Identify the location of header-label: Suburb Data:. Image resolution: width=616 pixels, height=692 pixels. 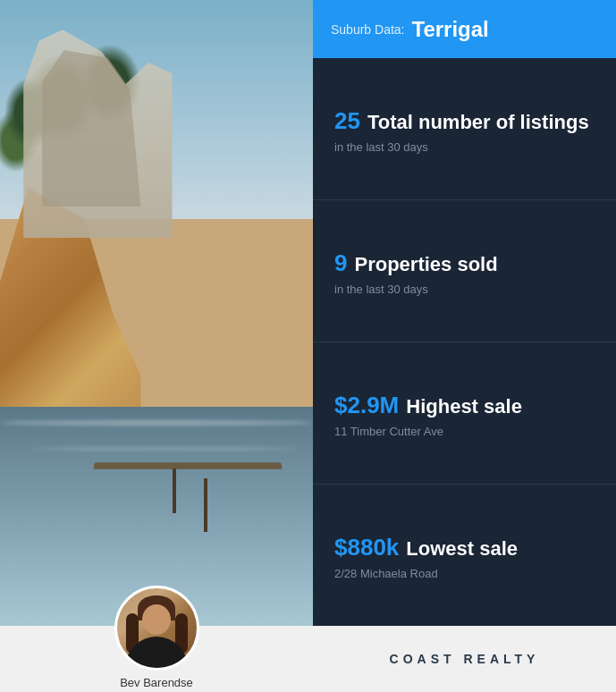
(368, 30).